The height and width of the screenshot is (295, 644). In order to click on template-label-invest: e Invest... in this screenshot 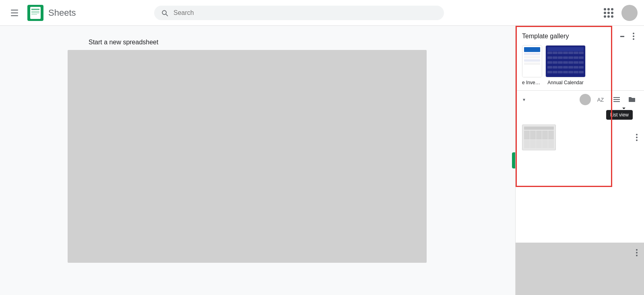, I will do `click(532, 83)`.